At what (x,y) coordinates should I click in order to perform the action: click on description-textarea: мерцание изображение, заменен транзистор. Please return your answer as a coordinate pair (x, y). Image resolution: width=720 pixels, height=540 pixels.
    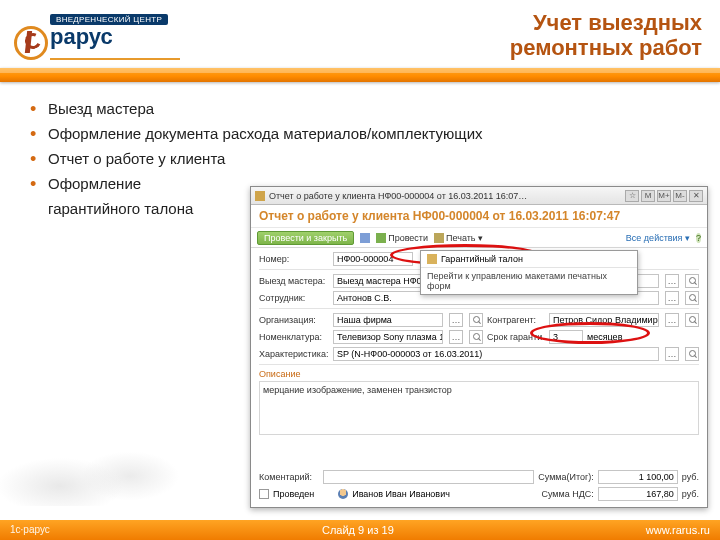
    Looking at the image, I should click on (479, 408).